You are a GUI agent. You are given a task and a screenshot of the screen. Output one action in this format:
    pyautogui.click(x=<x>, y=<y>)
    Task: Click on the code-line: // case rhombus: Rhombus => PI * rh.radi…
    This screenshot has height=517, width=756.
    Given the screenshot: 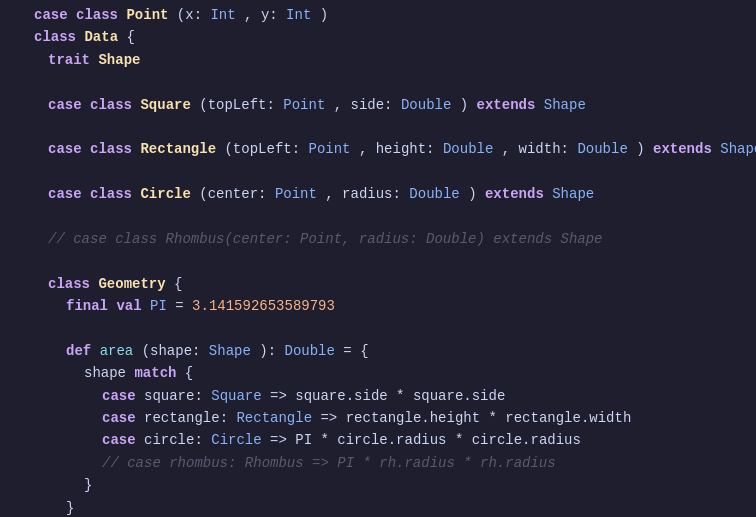 What is the action you would take?
    pyautogui.click(x=378, y=463)
    